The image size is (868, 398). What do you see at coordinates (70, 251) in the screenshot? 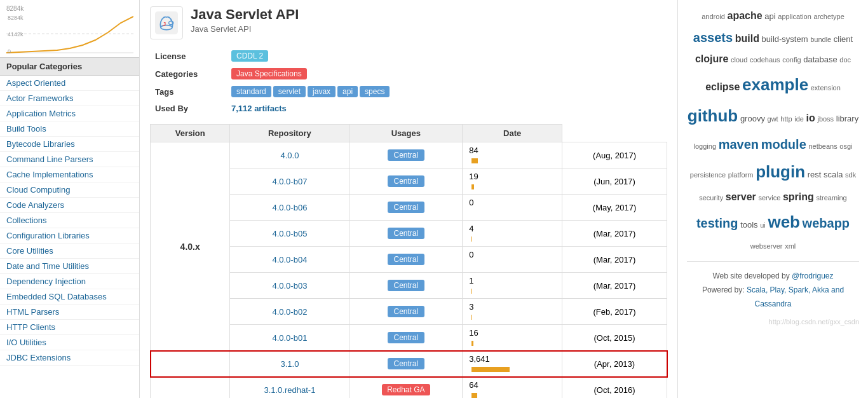
I see `sidebar-item: Core Utilities` at bounding box center [70, 251].